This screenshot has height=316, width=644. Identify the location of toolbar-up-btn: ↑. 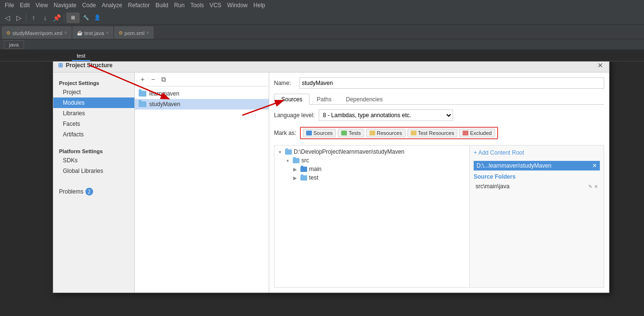
(34, 18).